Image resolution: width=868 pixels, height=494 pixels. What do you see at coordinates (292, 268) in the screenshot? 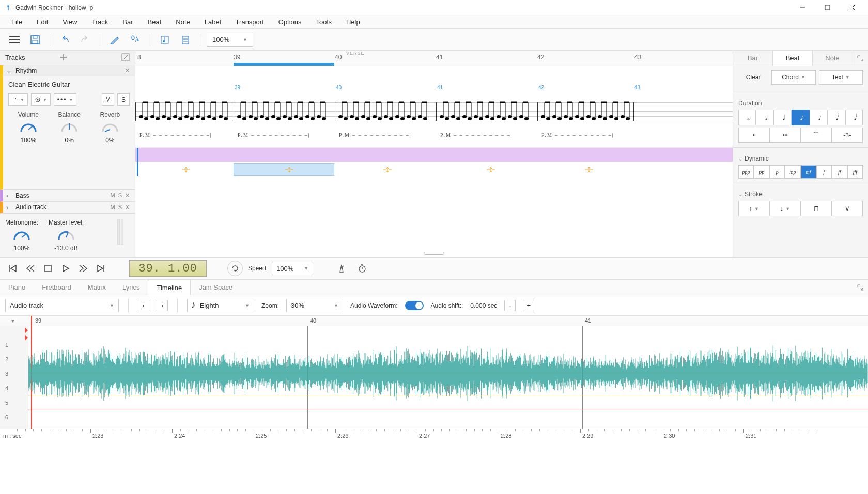
I see `speed-select: 100% ▼` at bounding box center [292, 268].